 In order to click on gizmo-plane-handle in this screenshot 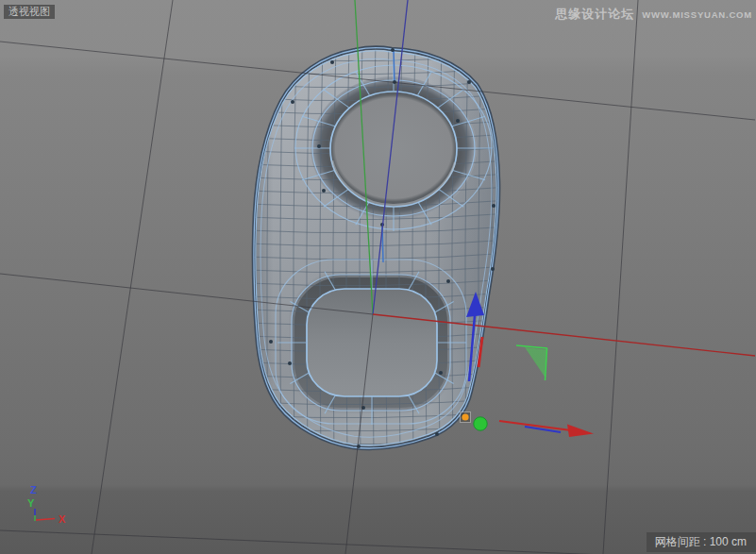, I will do `click(532, 362)`.